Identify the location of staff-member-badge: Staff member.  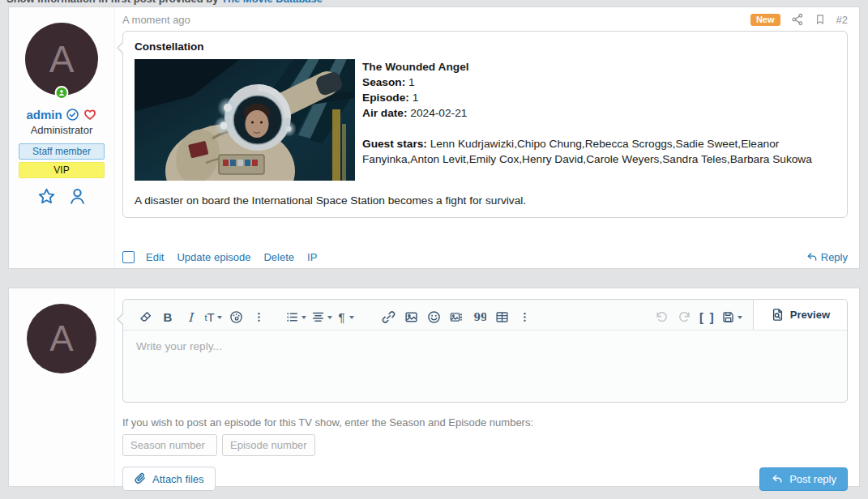
(62, 151).